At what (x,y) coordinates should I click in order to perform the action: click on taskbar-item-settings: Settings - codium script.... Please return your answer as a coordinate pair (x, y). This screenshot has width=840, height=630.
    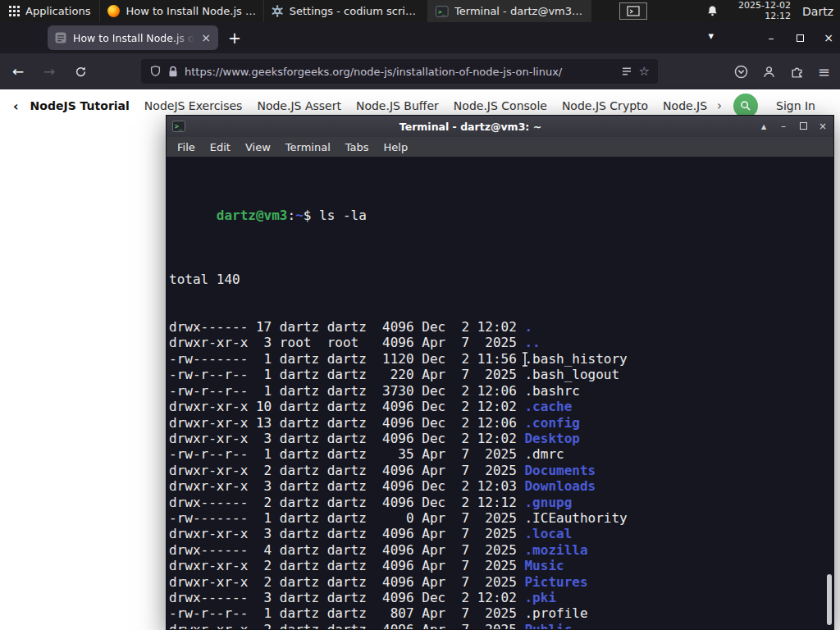
    Looking at the image, I should click on (345, 11).